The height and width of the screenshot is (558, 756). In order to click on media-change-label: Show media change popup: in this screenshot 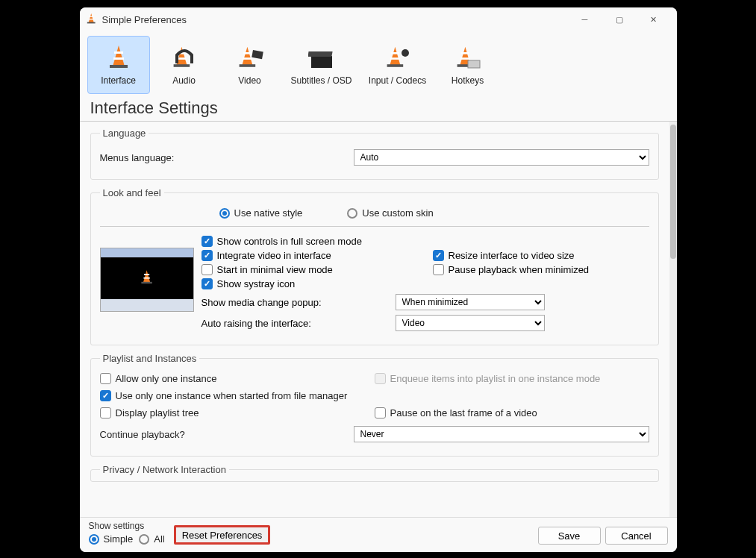, I will do `click(299, 303)`.